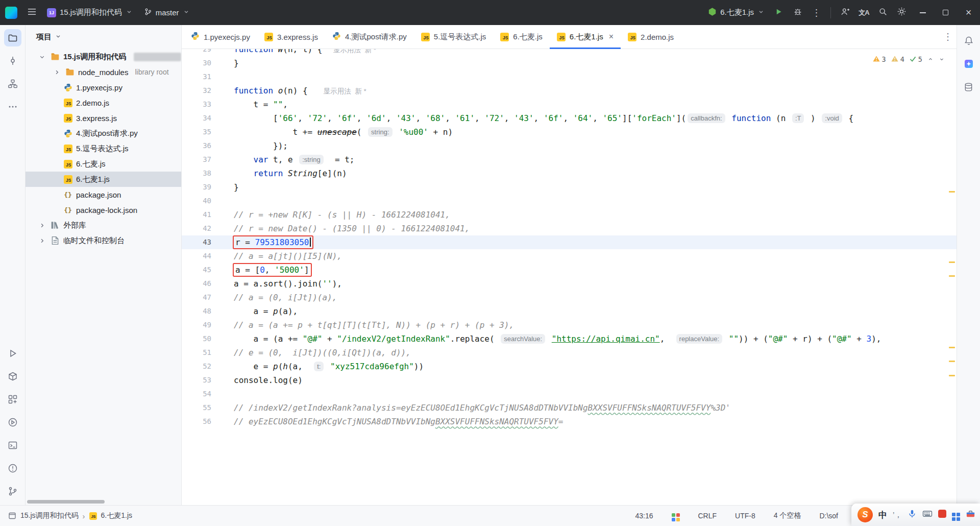  What do you see at coordinates (569, 242) in the screenshot?
I see `code-line: 43r = 79531803050` at bounding box center [569, 242].